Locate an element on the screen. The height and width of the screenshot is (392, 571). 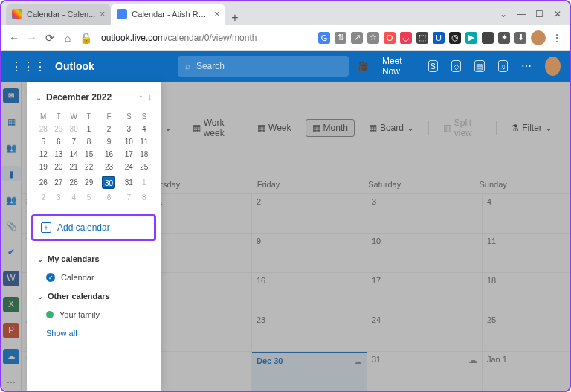
puzzle-icon: ✦ is located at coordinates (504, 38).